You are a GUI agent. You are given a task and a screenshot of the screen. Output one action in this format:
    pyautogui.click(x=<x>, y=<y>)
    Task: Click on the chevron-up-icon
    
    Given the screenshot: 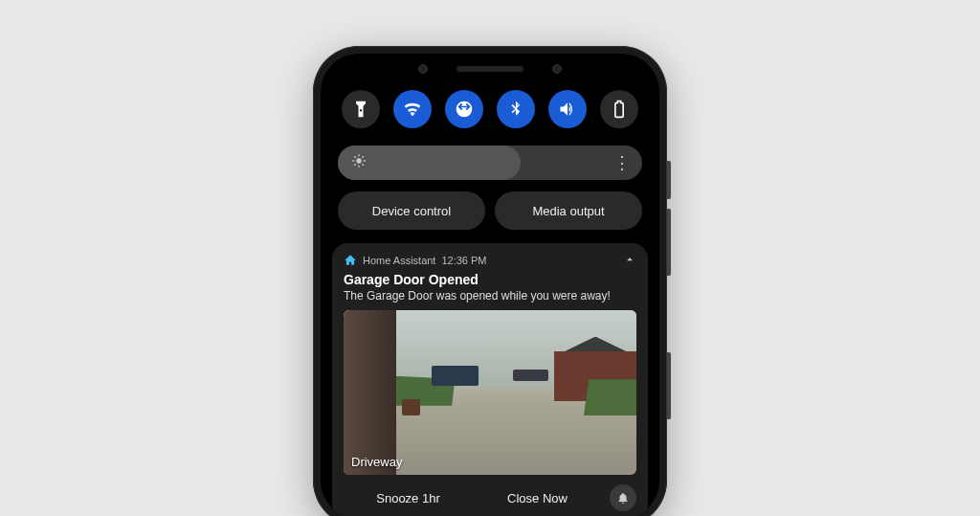 What is the action you would take?
    pyautogui.click(x=630, y=260)
    